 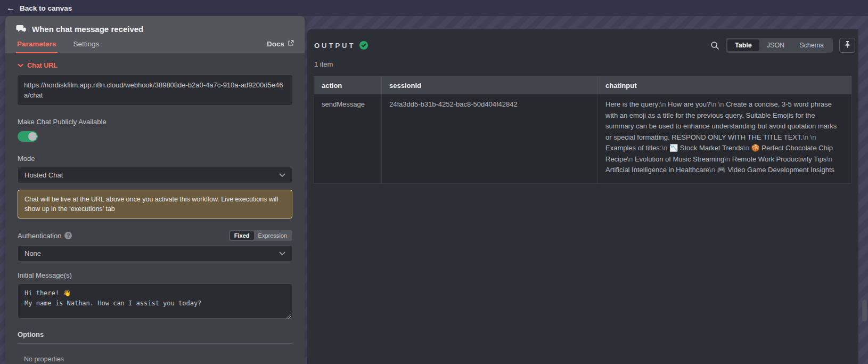 What do you see at coordinates (21, 29) in the screenshot?
I see `chat-bubbles-icon` at bounding box center [21, 29].